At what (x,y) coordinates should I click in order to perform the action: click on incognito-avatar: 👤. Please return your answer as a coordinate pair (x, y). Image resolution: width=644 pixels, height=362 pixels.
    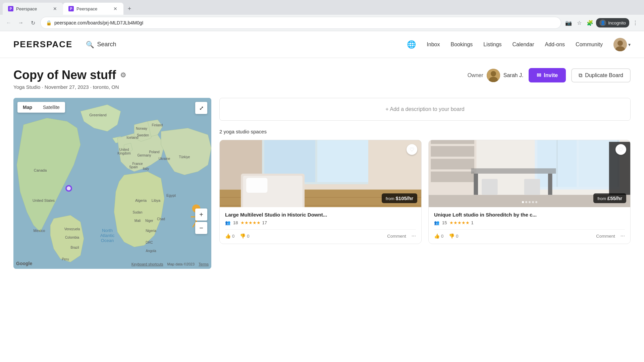
    Looking at the image, I should click on (603, 23).